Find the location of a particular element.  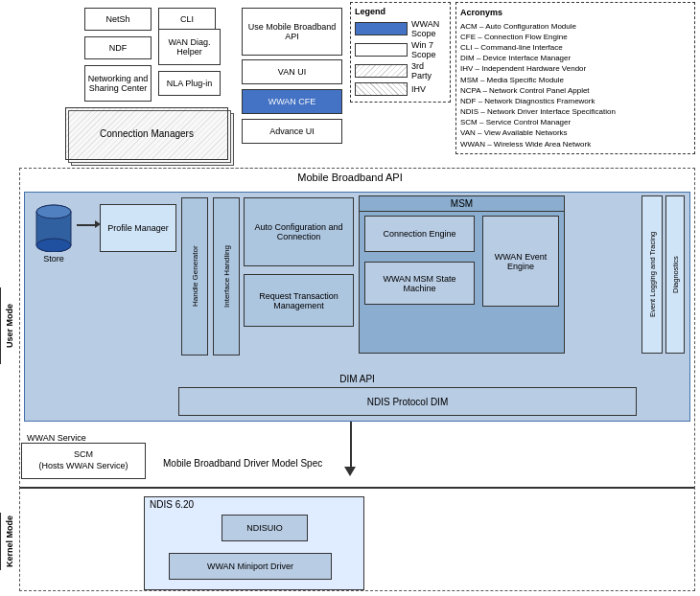

arrowhead-down is located at coordinates (350, 471).